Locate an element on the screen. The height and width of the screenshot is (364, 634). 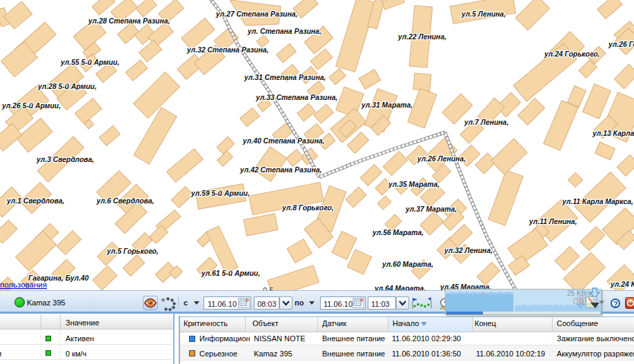
svg-text: ул.13 Карла Маркса, is located at coordinates (613, 134).